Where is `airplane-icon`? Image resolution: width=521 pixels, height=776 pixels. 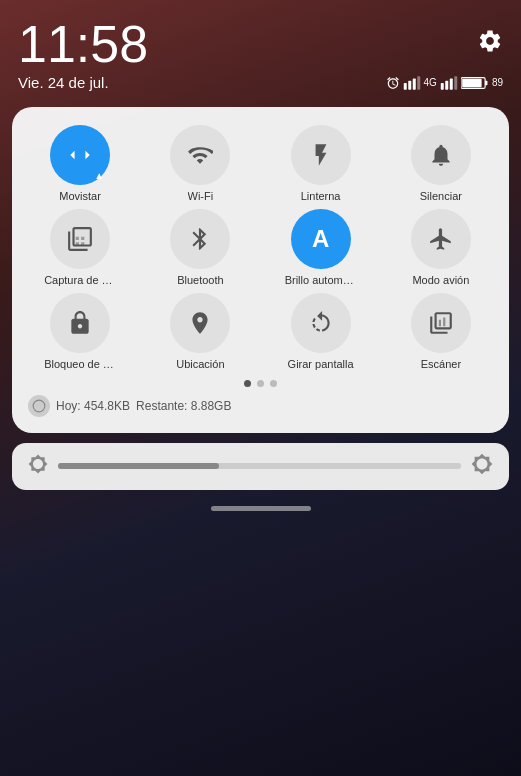 airplane-icon is located at coordinates (441, 239).